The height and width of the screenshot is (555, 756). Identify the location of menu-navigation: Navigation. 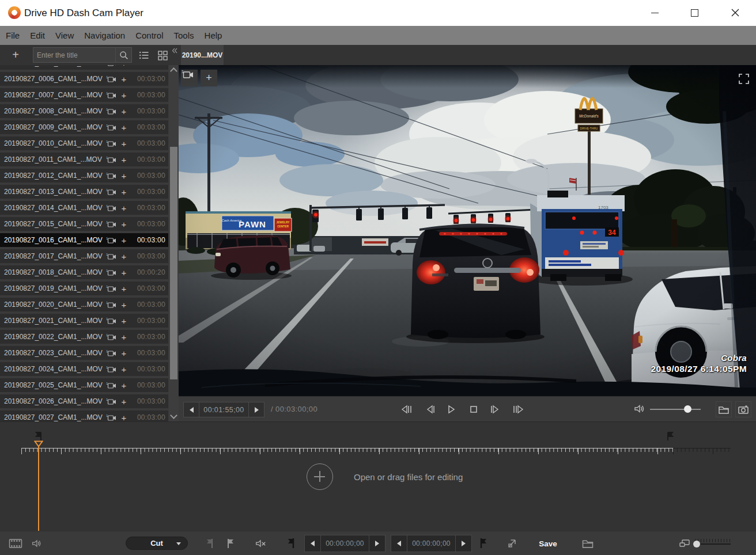
(108, 36).